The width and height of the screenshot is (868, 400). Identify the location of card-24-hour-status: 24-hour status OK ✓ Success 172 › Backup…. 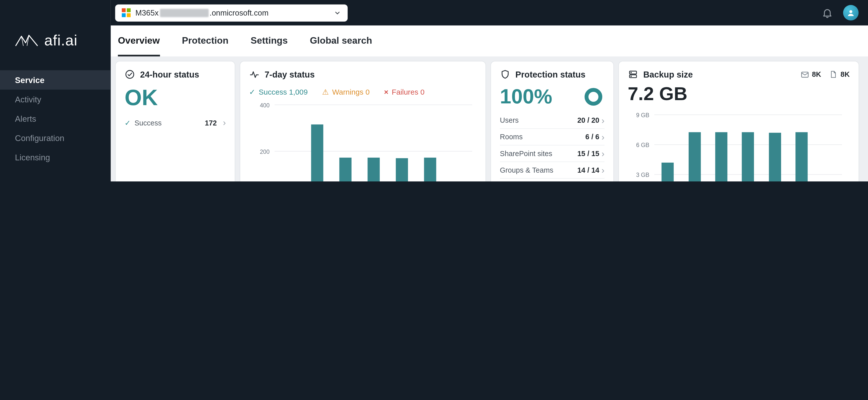
(175, 121).